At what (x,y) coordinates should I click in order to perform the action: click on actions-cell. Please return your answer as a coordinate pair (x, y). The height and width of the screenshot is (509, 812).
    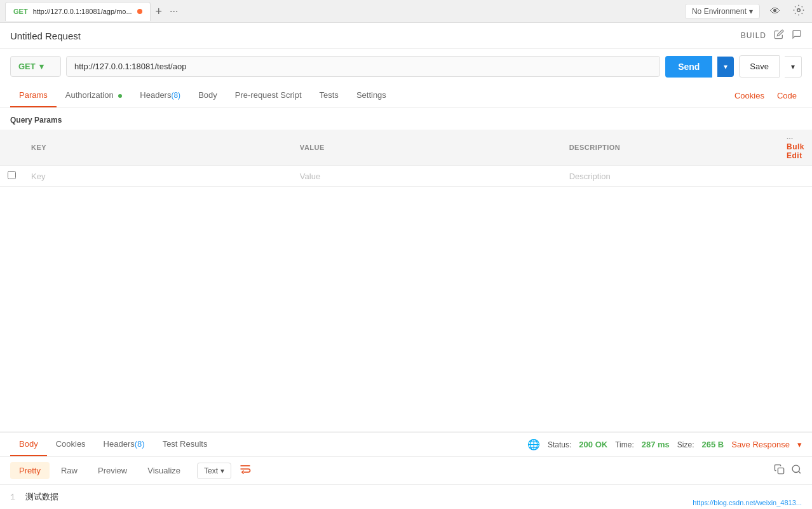
    Looking at the image, I should click on (795, 177).